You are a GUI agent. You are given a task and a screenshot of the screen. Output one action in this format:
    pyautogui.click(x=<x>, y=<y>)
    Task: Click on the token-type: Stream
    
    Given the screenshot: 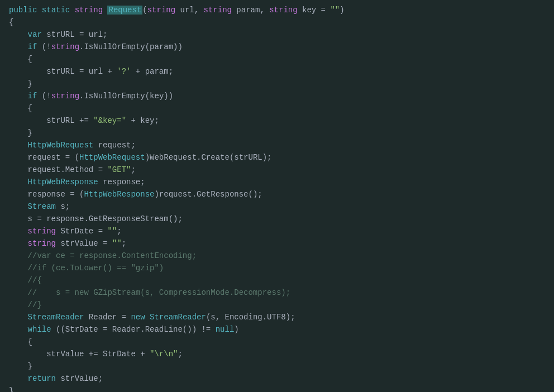 What is the action you would take?
    pyautogui.click(x=42, y=207)
    